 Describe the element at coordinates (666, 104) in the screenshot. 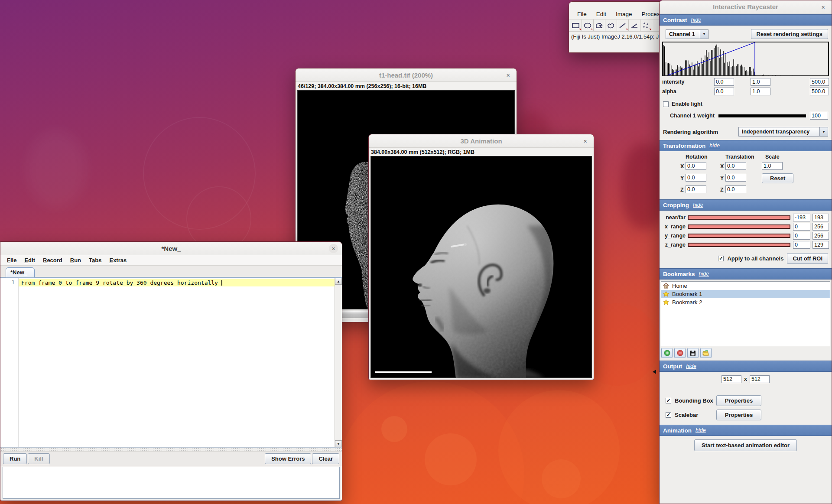

I see `enable-light-checkbox` at that location.